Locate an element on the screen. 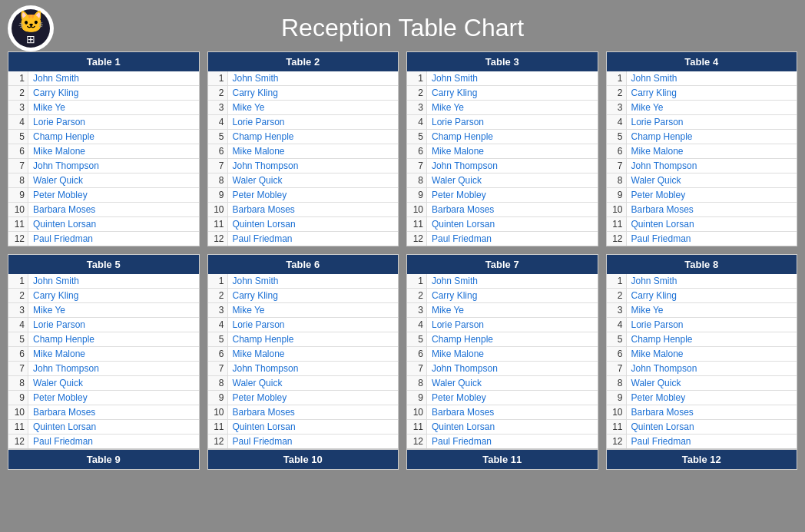 The image size is (805, 532). row-number: 6 is located at coordinates (417, 151).